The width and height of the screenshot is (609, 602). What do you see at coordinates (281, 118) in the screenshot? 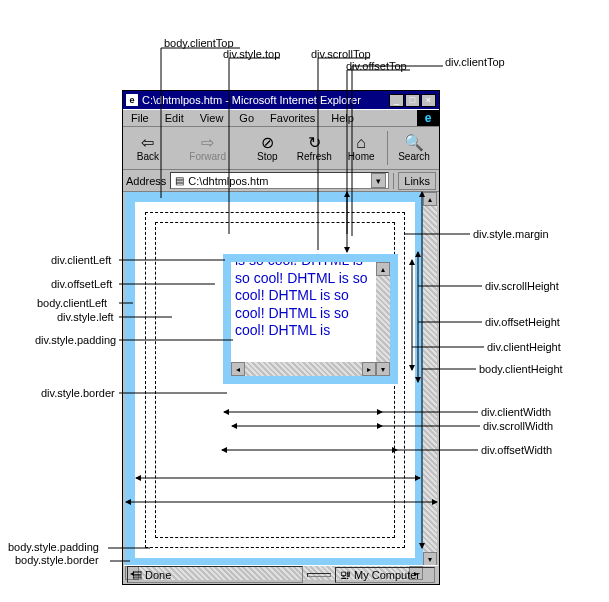
I see `menubar: File Edit View Go Favorites Help e` at bounding box center [281, 118].